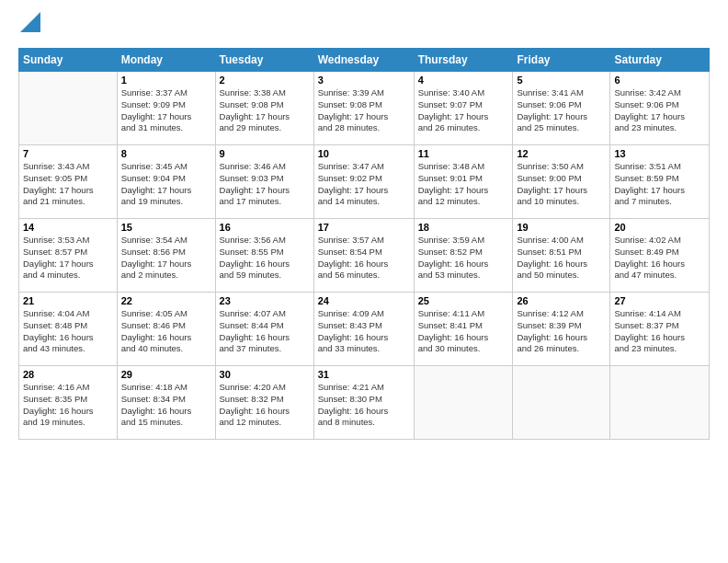 The height and width of the screenshot is (563, 728). Describe the element at coordinates (364, 154) in the screenshot. I see `day-number: 10` at that location.